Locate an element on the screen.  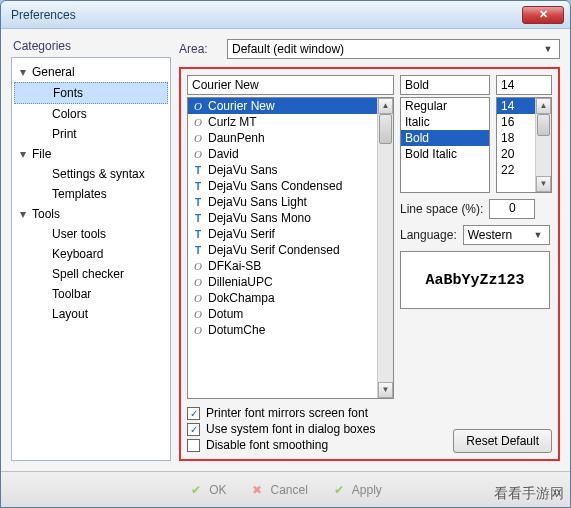
font-style-listbox: RegularItalicBoldBold Italic is located at coordinates (445, 145).